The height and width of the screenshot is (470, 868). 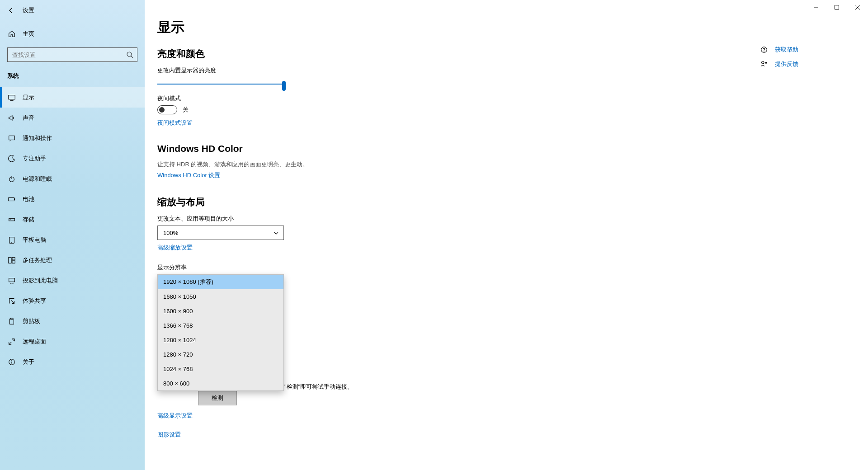 What do you see at coordinates (72, 118) in the screenshot?
I see `sidebar-item-sound: 声音` at bounding box center [72, 118].